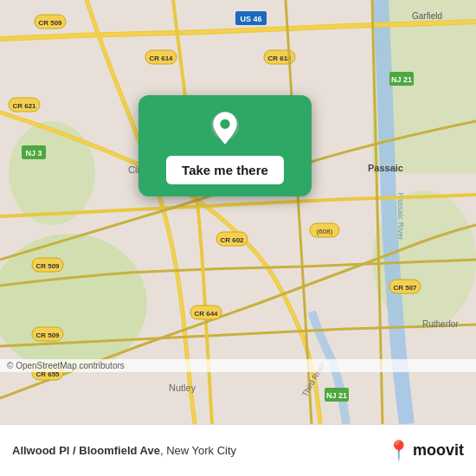  Describe the element at coordinates (238, 365) in the screenshot. I see `copyright-bar: © OpenStreetMap contributors` at that location.